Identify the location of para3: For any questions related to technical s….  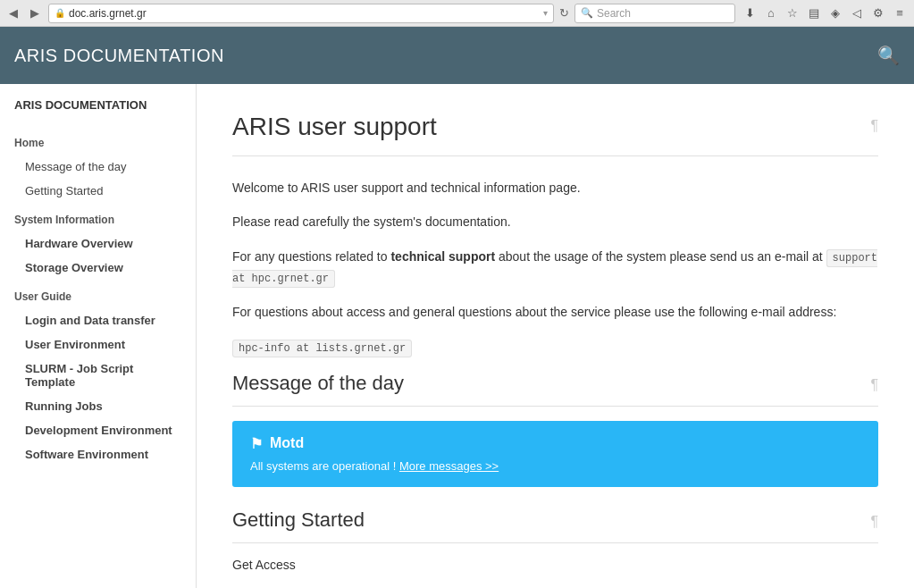
(556, 267).